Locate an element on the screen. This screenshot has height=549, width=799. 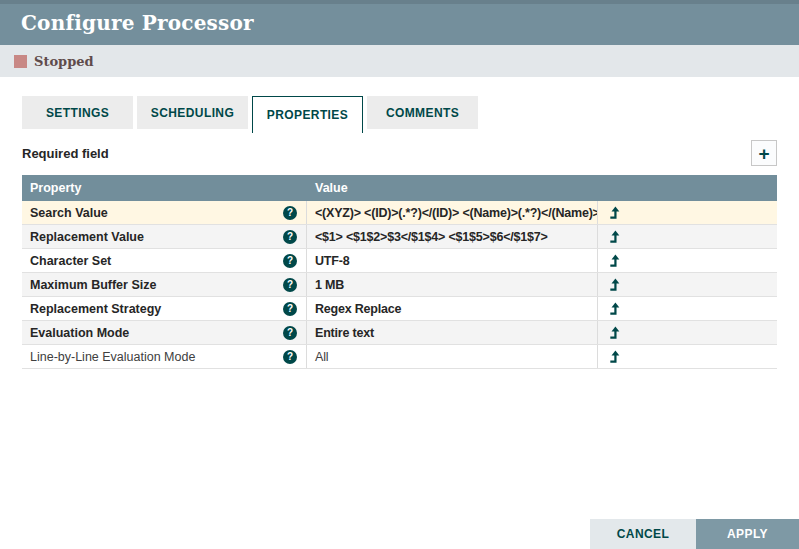
property-name: Search Value is located at coordinates (69, 213).